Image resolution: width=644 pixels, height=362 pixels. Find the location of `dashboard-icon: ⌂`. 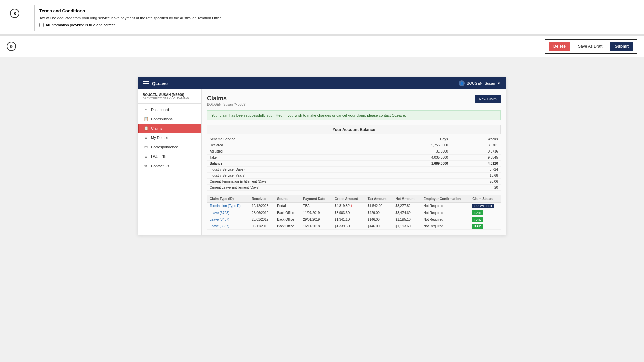

dashboard-icon: ⌂ is located at coordinates (146, 110).